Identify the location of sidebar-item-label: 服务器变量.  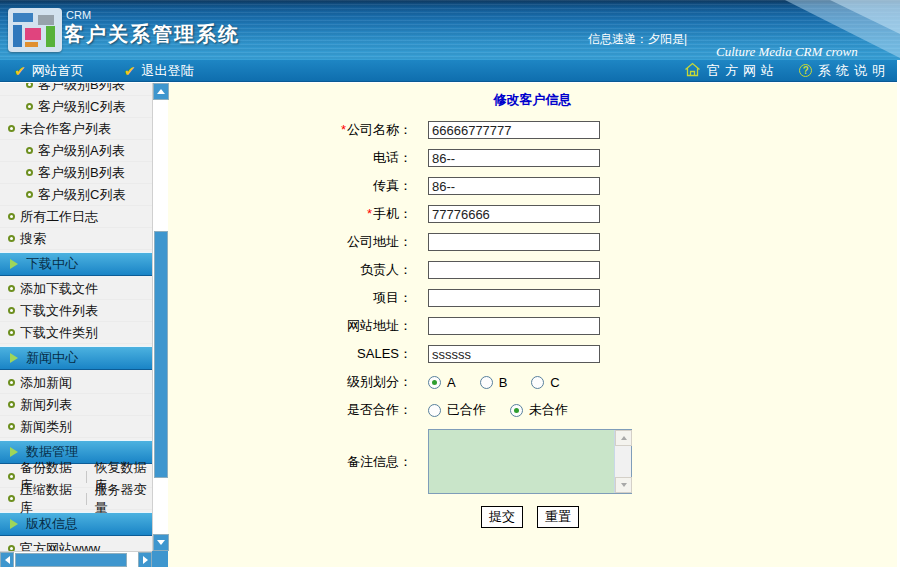
(123, 499).